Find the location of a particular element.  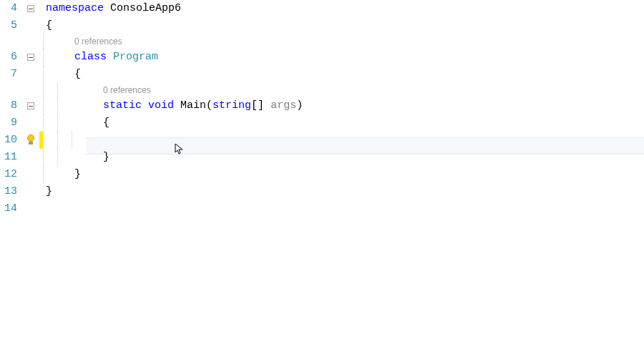

line-number-gutter: 4 5 6 7 8 9 10 11 12 13 14 is located at coordinates (11, 181).